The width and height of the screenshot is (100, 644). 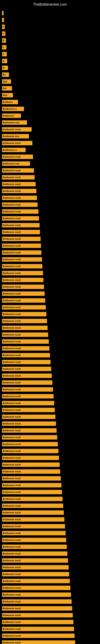 What do you see at coordinates (7, 88) in the screenshot?
I see `bar: Bot` at bounding box center [7, 88].